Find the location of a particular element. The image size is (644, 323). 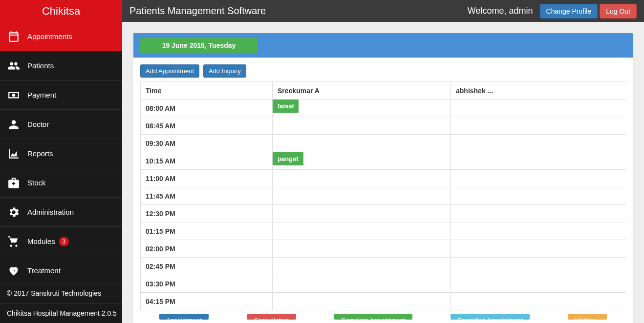

schedule-row: 08:00 AMfaisal is located at coordinates (384, 108).